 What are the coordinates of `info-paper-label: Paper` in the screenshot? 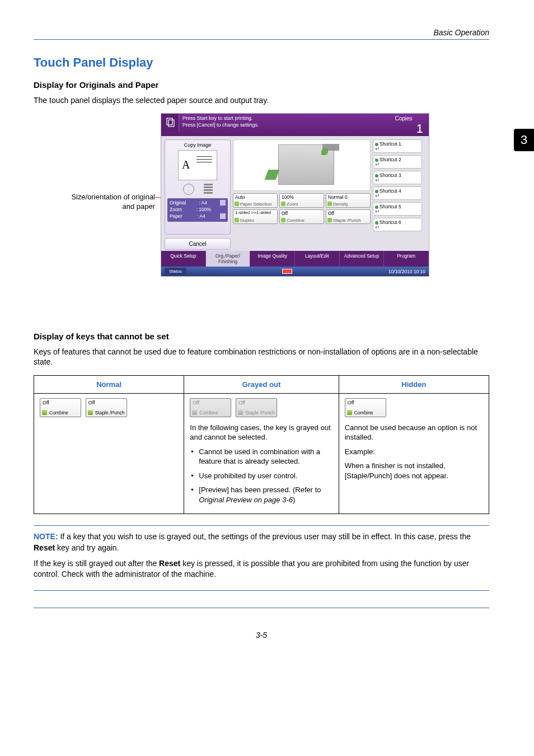 It's located at (176, 217).